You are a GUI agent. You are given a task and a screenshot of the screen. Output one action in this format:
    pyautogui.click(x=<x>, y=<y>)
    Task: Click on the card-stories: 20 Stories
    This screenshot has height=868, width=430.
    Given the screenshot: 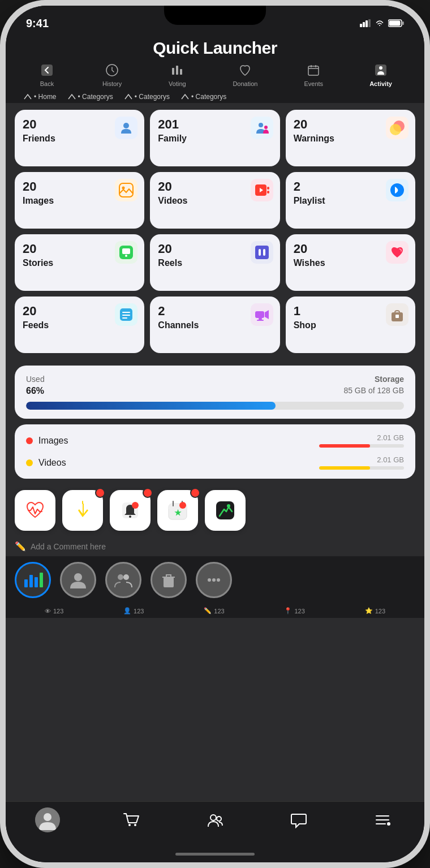 What is the action you would take?
    pyautogui.click(x=79, y=263)
    